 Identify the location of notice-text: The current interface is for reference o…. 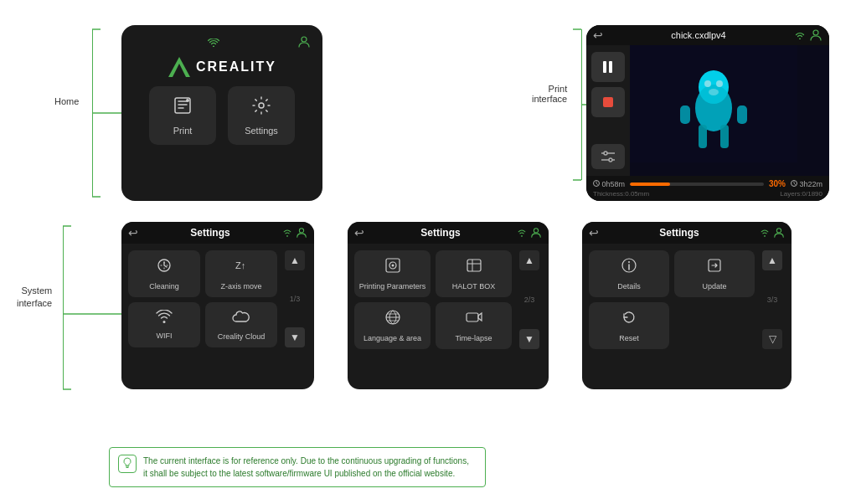
(307, 467).